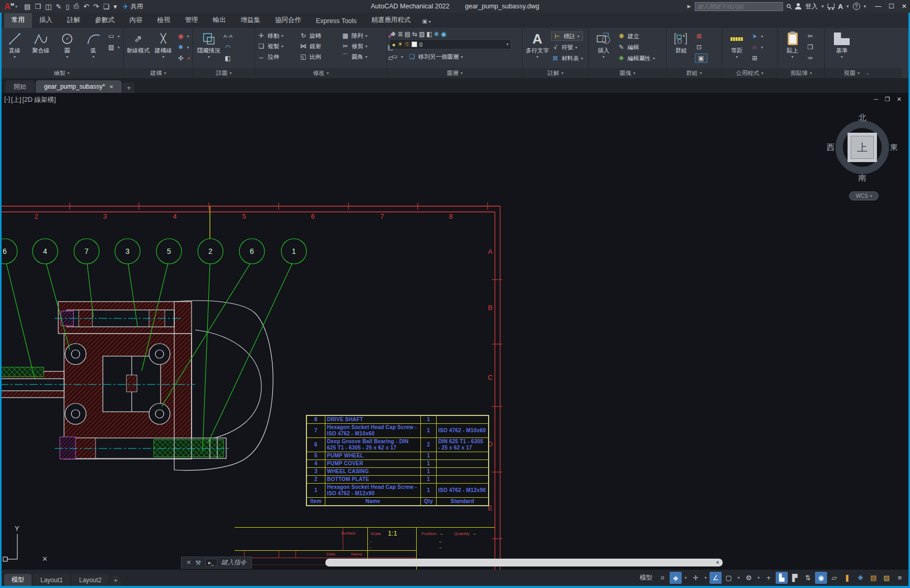 This screenshot has width=910, height=588. What do you see at coordinates (16, 100) in the screenshot?
I see `view-control: [上]` at bounding box center [16, 100].